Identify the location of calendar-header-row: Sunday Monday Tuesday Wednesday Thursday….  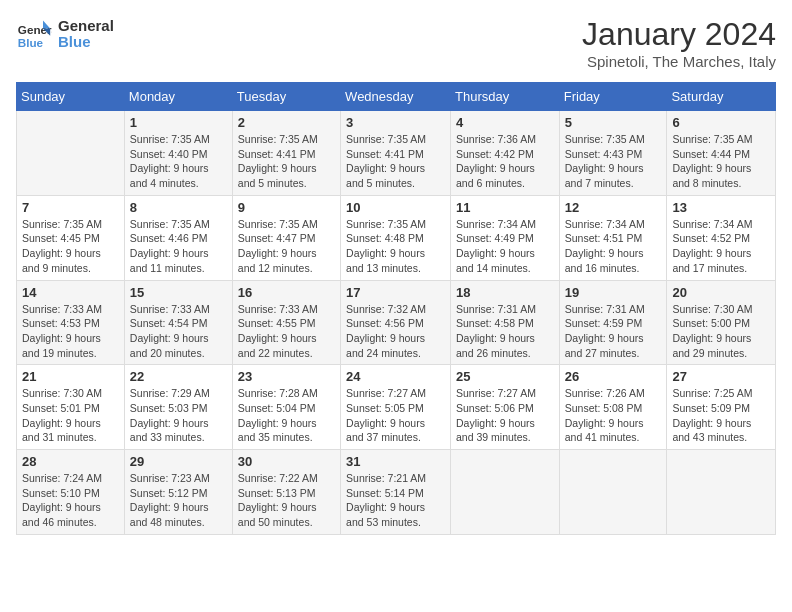
(396, 97).